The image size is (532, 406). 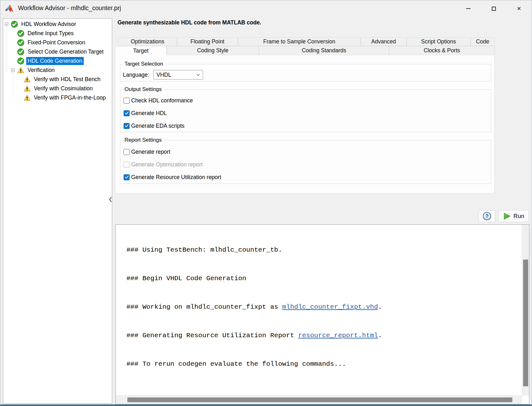 I want to click on tree-item-verification: Verification, so click(x=58, y=70).